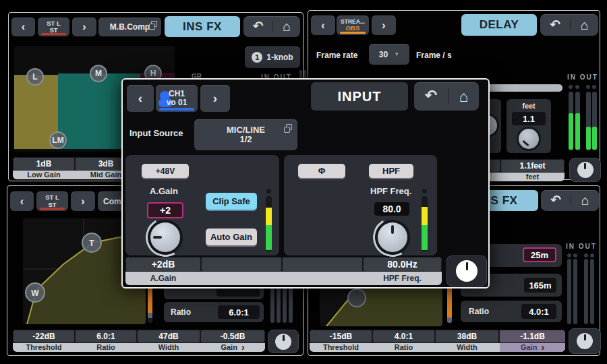 The width and height of the screenshot is (607, 364). Describe the element at coordinates (98, 73) in the screenshot. I see `mid-gain-handle: M` at that location.